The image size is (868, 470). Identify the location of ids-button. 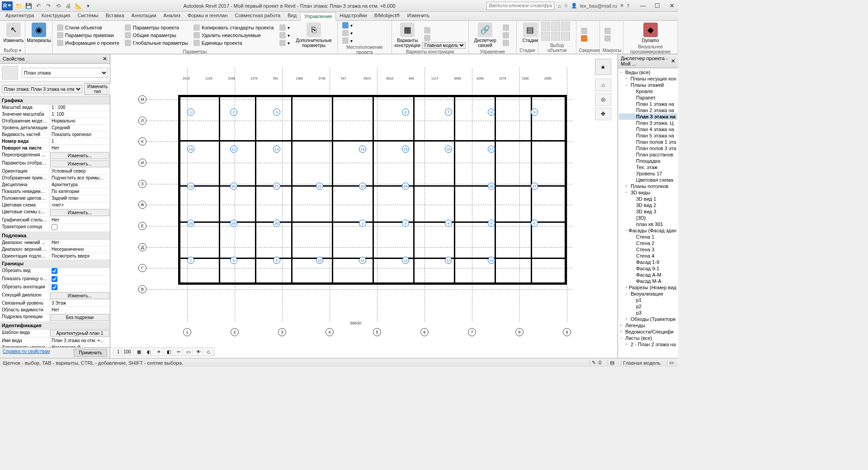
(584, 31).